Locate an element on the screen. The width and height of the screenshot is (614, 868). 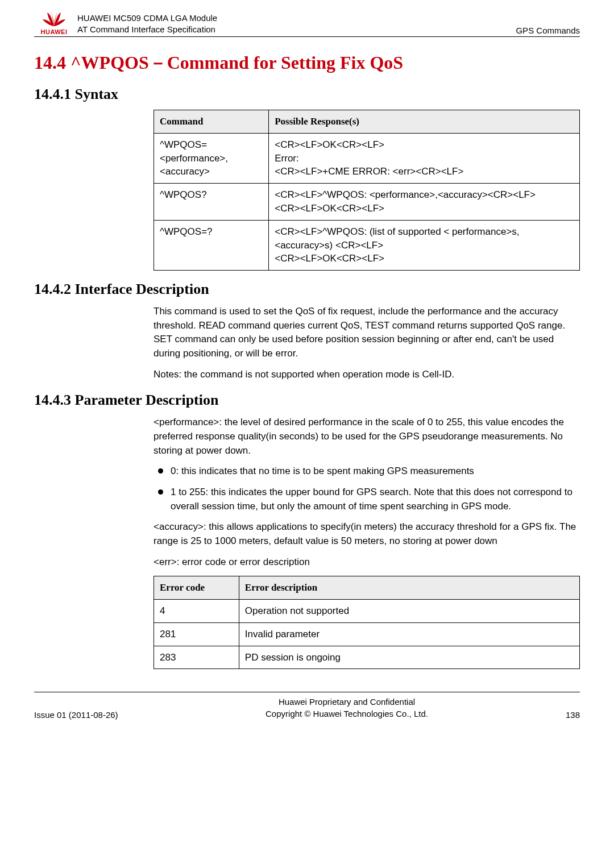
error-table: Error code Error description 4 Operation… is located at coordinates (367, 622).